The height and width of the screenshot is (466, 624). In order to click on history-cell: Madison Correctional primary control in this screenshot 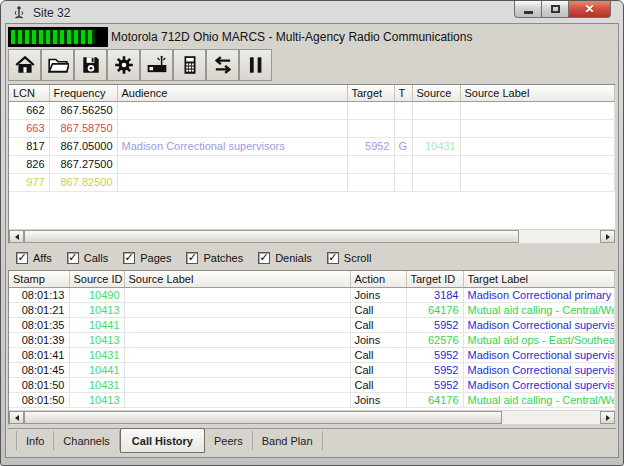, I will do `click(539, 294)`.